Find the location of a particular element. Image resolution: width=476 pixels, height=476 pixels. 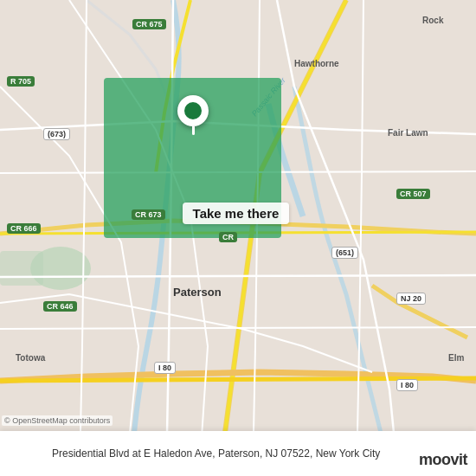

location-pin is located at coordinates (193, 115).